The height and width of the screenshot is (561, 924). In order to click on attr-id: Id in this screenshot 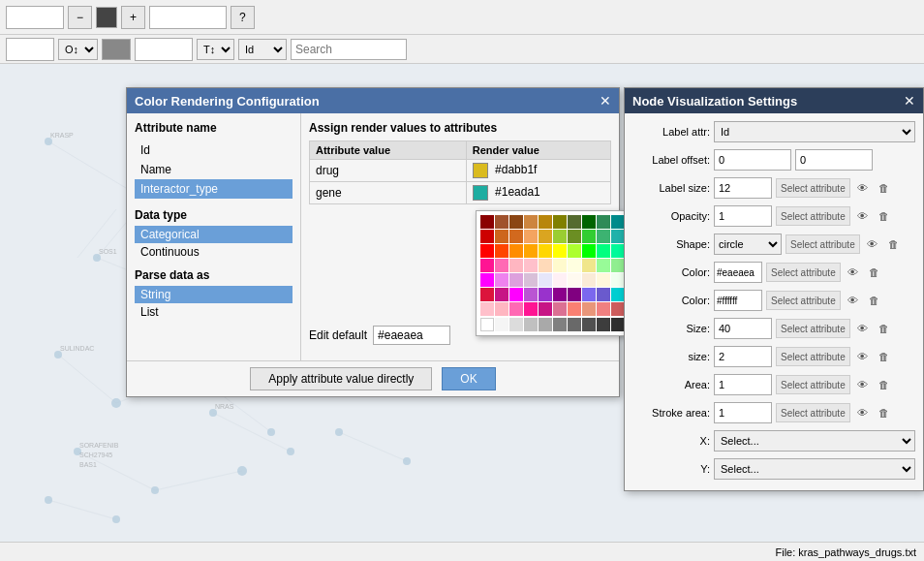, I will do `click(213, 150)`.